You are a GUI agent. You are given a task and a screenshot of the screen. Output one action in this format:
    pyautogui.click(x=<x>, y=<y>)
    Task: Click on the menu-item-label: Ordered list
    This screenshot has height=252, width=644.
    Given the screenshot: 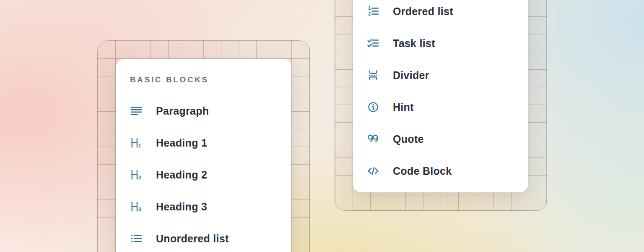 What is the action you would take?
    pyautogui.click(x=423, y=12)
    